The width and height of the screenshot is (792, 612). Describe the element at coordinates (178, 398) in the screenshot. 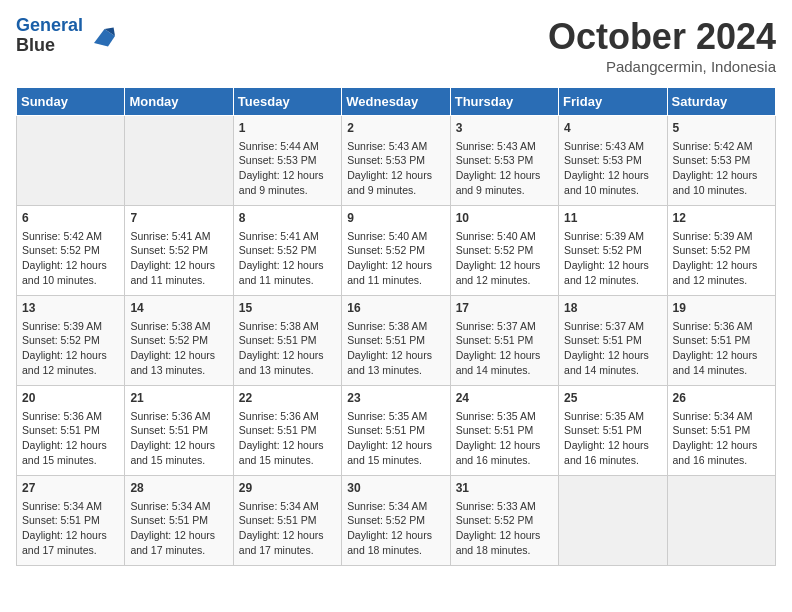

I see `day-number: 21` at that location.